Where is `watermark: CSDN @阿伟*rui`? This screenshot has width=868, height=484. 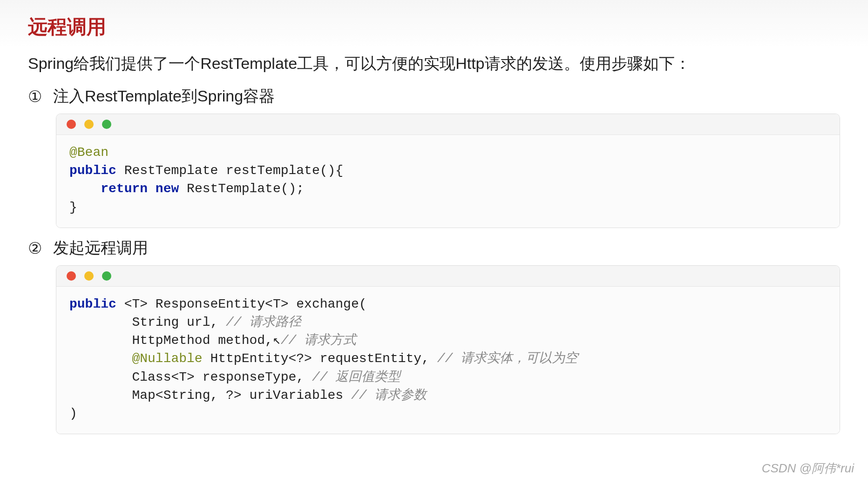
watermark: CSDN @阿伟*rui is located at coordinates (808, 468).